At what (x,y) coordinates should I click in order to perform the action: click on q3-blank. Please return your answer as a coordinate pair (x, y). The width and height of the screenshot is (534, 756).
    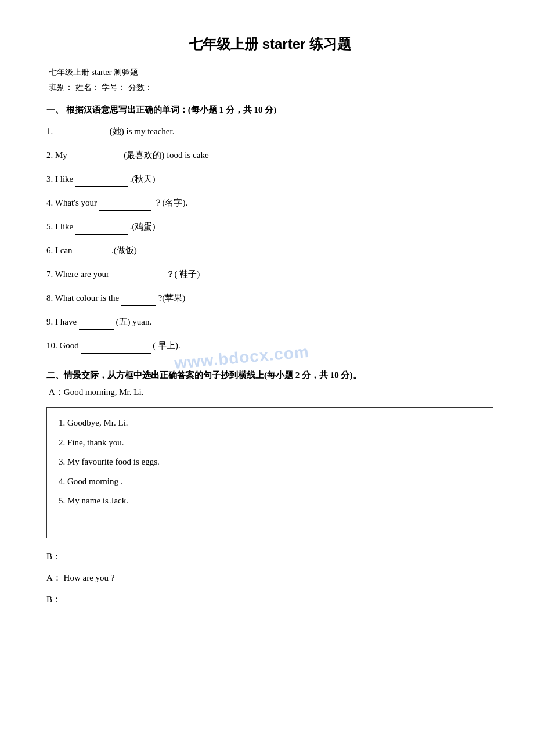
    Looking at the image, I should click on (102, 182).